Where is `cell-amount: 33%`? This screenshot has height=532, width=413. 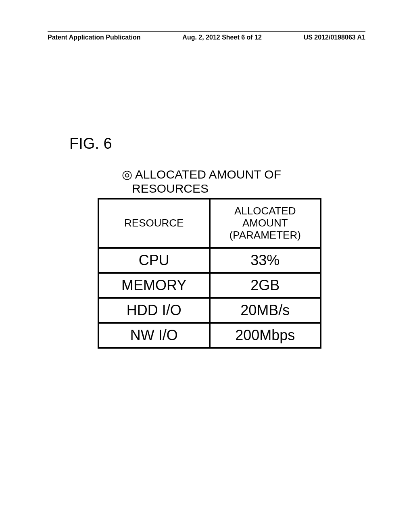
cell-amount: 33% is located at coordinates (265, 260).